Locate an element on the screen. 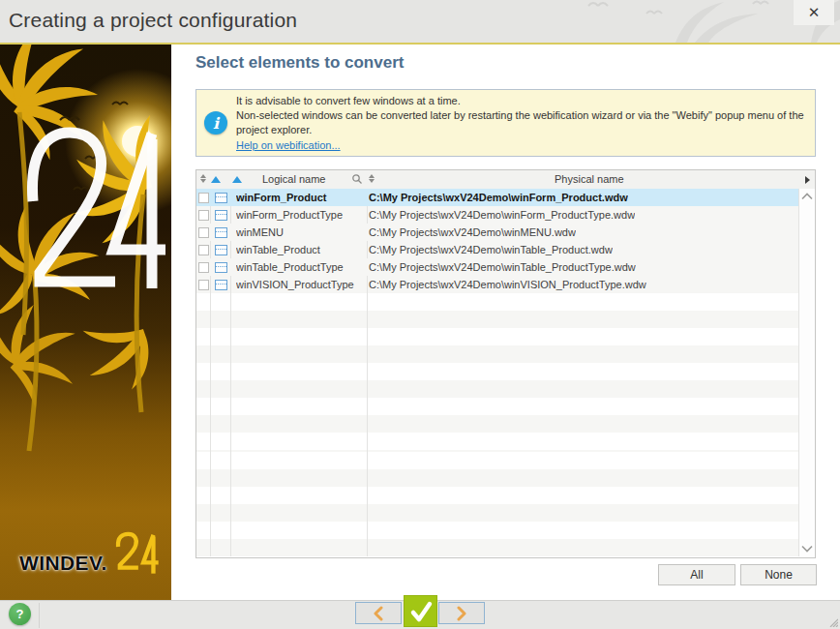 The width and height of the screenshot is (840, 629). column-more-arrow-icon is located at coordinates (807, 180).